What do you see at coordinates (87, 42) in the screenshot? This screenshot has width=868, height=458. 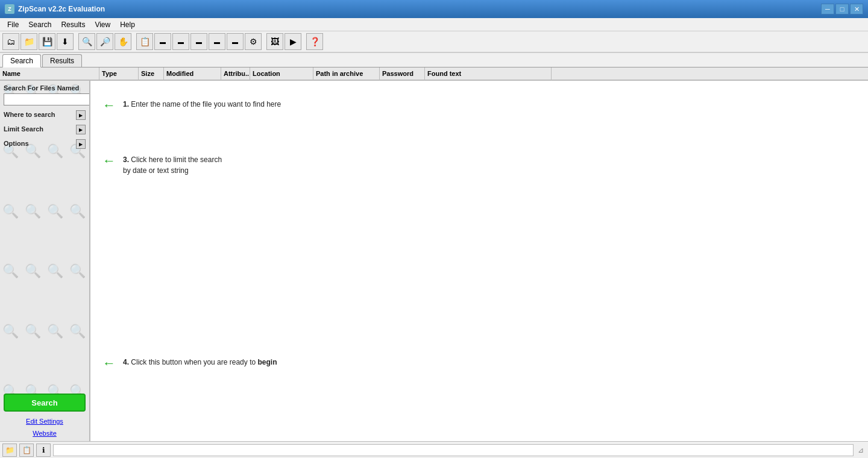 I see `toolbar-search: 🔍` at bounding box center [87, 42].